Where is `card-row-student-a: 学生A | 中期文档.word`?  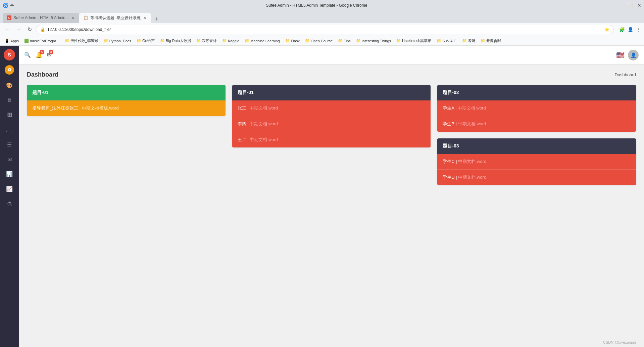 card-row-student-a: 学生A | 中期文档.word is located at coordinates (537, 108).